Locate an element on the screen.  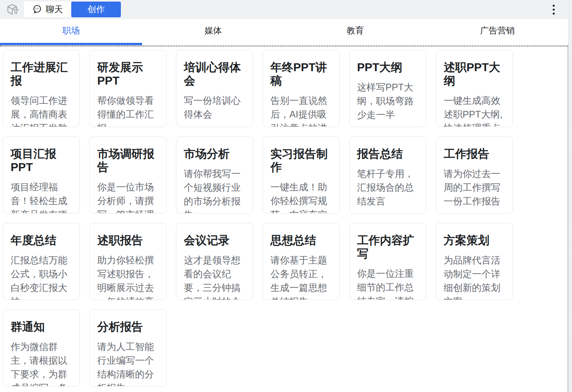
card-title: 报告总结 is located at coordinates (388, 154).